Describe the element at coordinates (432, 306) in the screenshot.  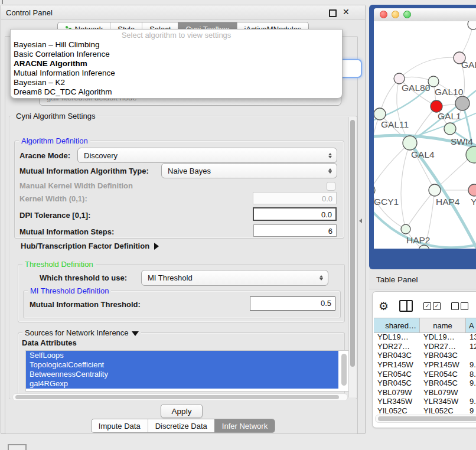
I see `select-all-checkboxes-icon: ✓✓` at that location.